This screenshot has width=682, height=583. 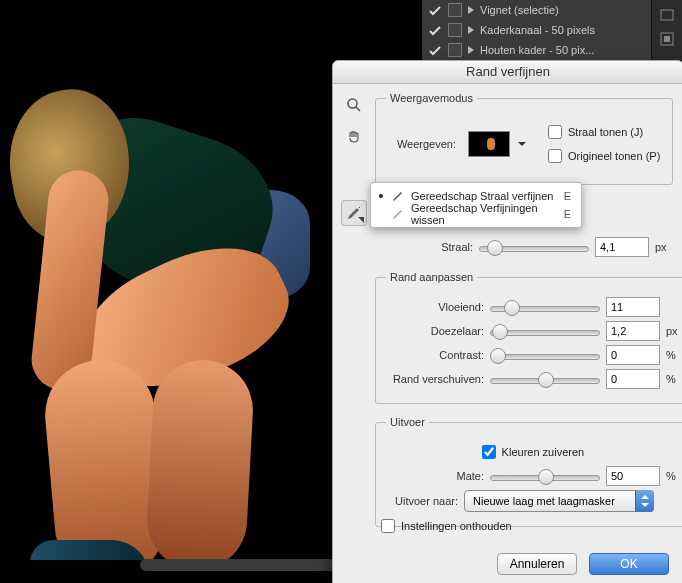 What do you see at coordinates (508, 72) in the screenshot?
I see `dialog-title: Rand verfijnen` at bounding box center [508, 72].